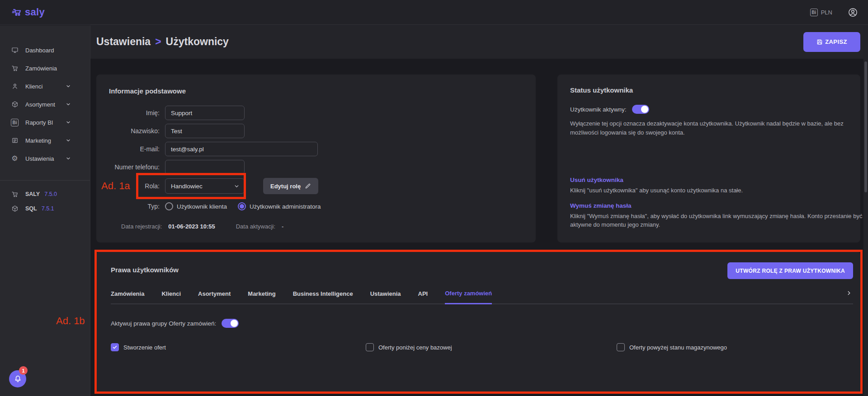  What do you see at coordinates (242, 206) in the screenshot?
I see `radio-checked-icon` at bounding box center [242, 206].